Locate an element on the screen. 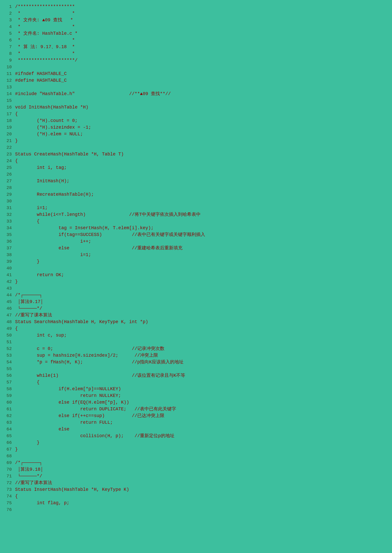 Image resolution: width=392 pixels, height=553 pixels. line-number: 49 is located at coordinates (10, 329).